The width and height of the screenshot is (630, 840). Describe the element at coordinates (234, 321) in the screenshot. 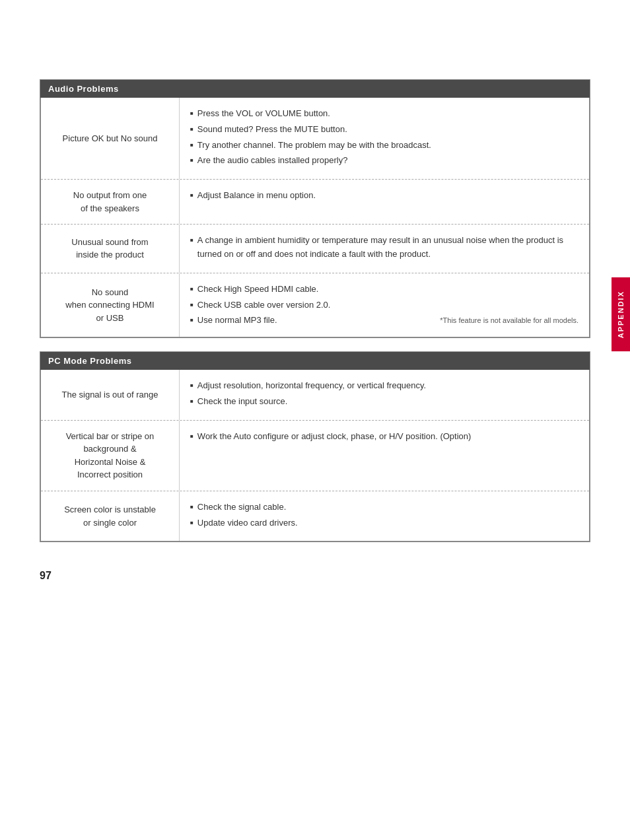

I see `list-item: Use normal MP3 file.` at that location.